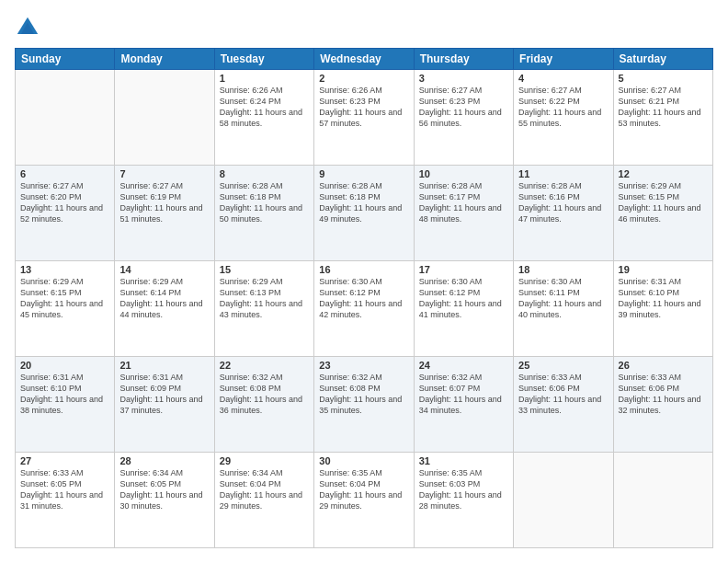 This screenshot has height=563, width=728. I want to click on day-info: Sunrise: 6:33 AMSunset: 6:05 PMDaylight:…, so click(64, 489).